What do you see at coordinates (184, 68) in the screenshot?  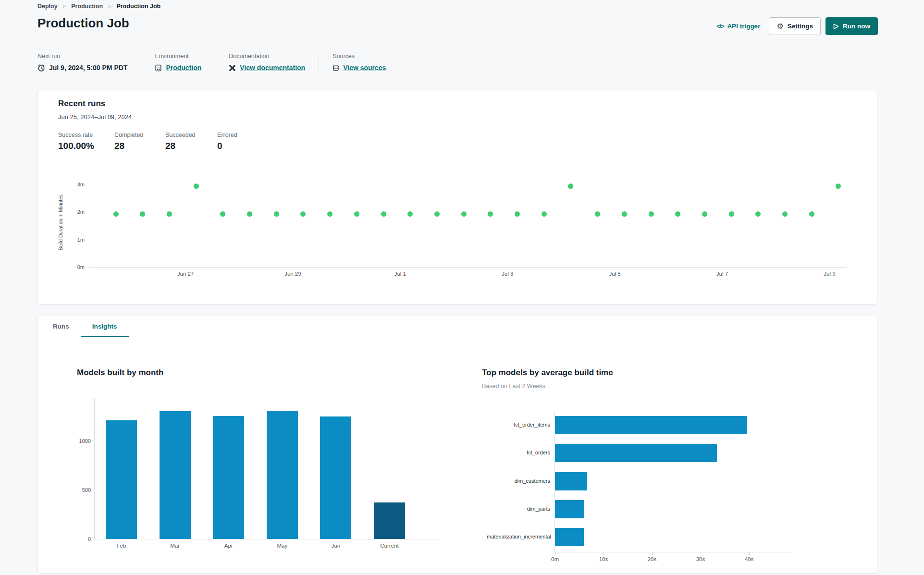 I see `environment-link: Production` at bounding box center [184, 68].